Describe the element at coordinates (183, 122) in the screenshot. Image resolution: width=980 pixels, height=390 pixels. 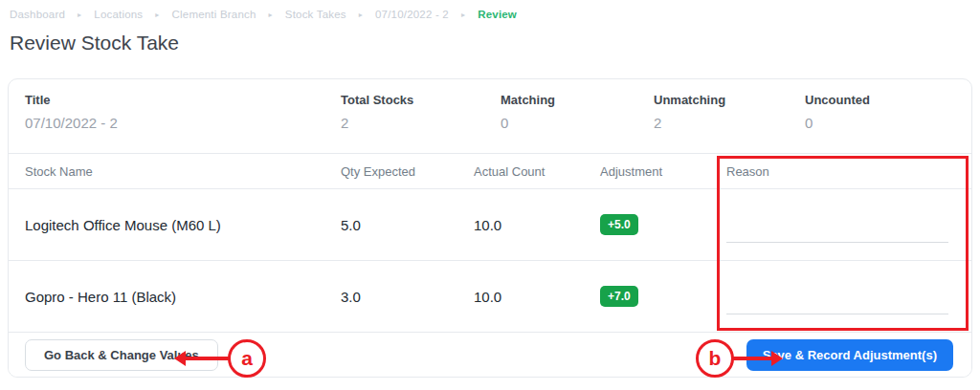
I see `summary-title: Title 07/10/2022 - 2` at that location.